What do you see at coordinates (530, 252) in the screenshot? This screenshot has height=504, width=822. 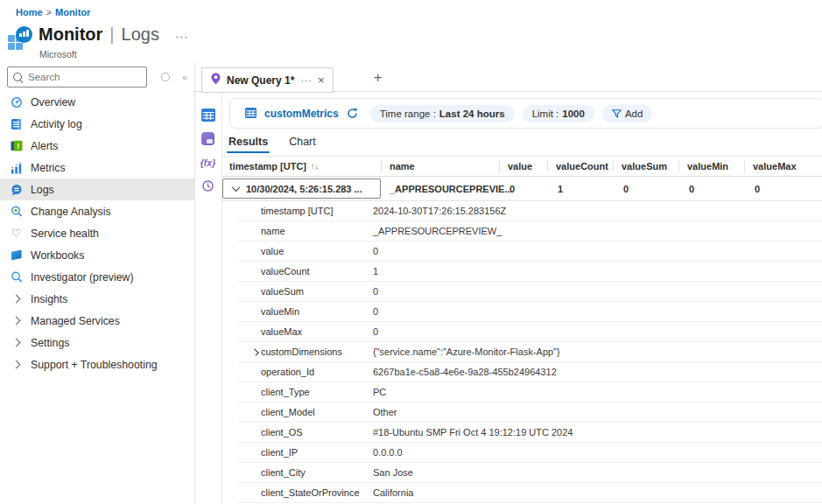 I see `detail-row: value 0` at bounding box center [530, 252].